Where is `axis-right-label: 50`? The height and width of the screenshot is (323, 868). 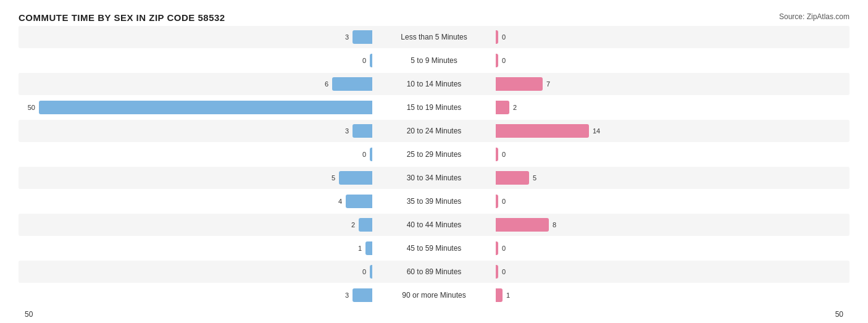
axis-right-label: 50 is located at coordinates (642, 314).